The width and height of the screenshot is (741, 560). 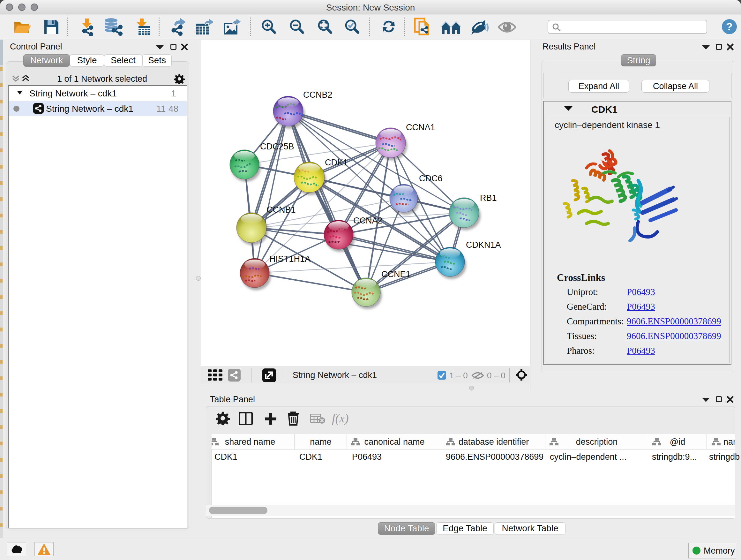 What do you see at coordinates (318, 95) in the screenshot?
I see `svg-text: CCNB2` at bounding box center [318, 95].